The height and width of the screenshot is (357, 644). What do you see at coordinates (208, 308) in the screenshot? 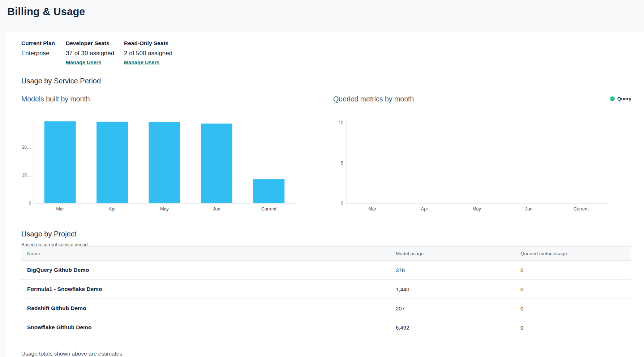
I see `project-name-cell: Redshift Github Demo` at bounding box center [208, 308].